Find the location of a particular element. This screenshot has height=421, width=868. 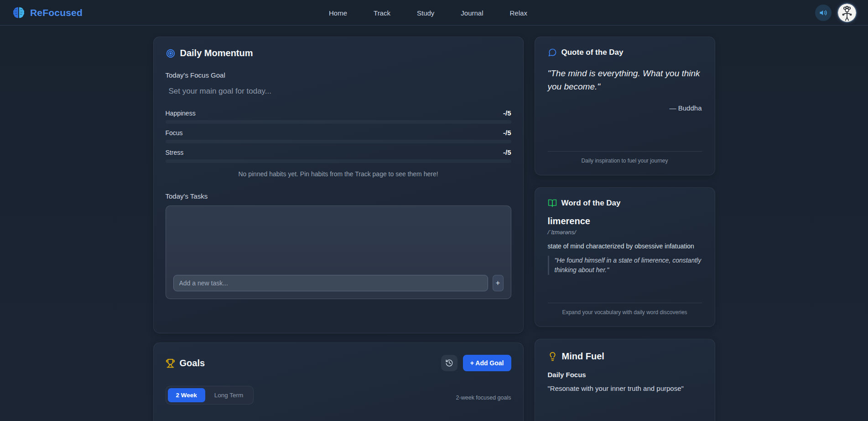

word-card: Word of the Day limerence /ˈlɪmərəns/ st… is located at coordinates (625, 257).